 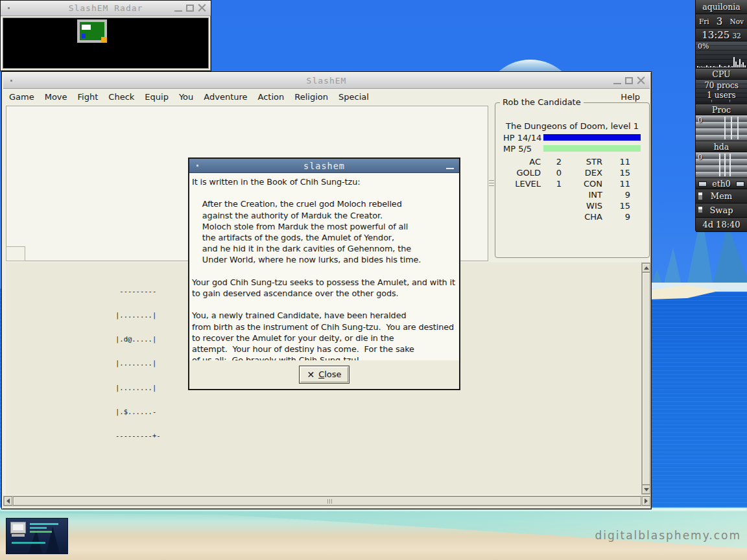 What do you see at coordinates (329, 375) in the screenshot?
I see `close-button-label: Close` at bounding box center [329, 375].